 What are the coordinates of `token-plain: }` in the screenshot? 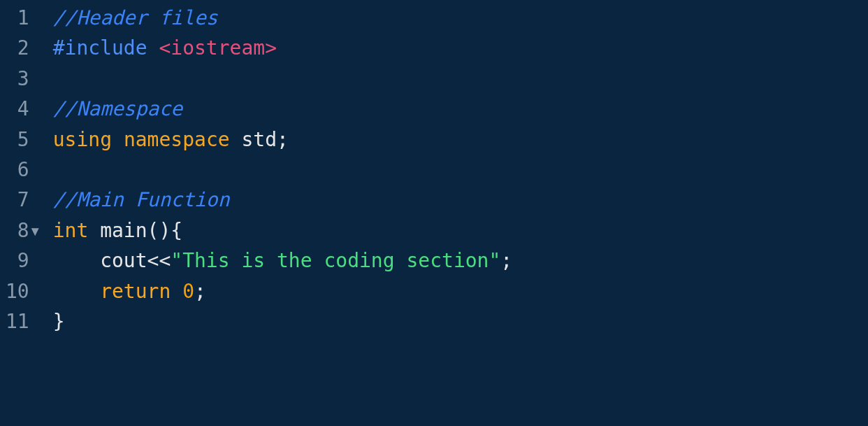 It's located at (59, 322).